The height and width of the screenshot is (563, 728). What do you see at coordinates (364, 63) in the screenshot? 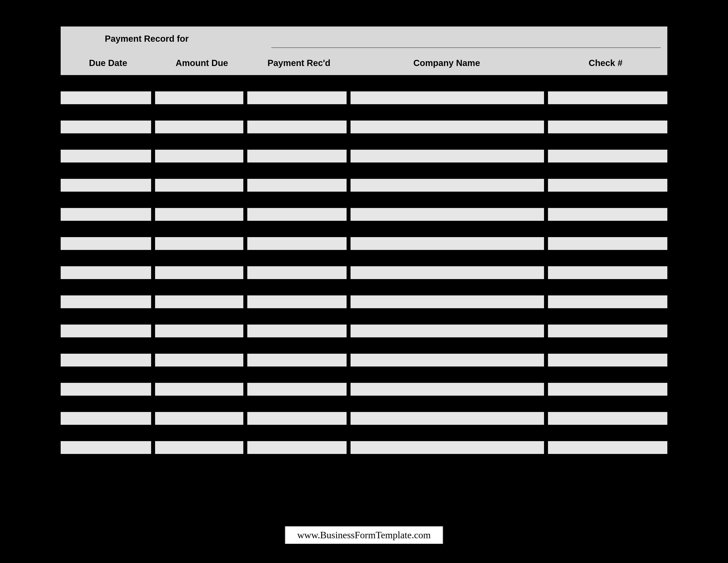
I see `column-headers-row: Due Date Amount Due Payment Rec'd Compan…` at bounding box center [364, 63].